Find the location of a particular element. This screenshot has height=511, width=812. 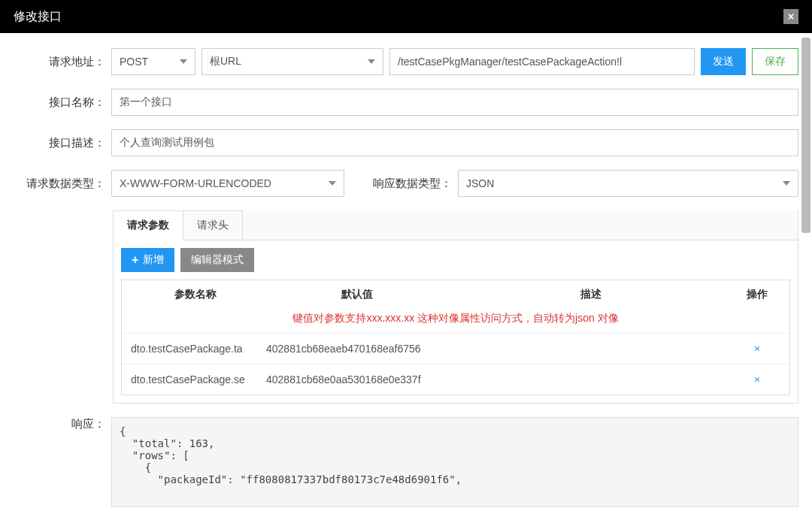

close-icon: × is located at coordinates (791, 17).